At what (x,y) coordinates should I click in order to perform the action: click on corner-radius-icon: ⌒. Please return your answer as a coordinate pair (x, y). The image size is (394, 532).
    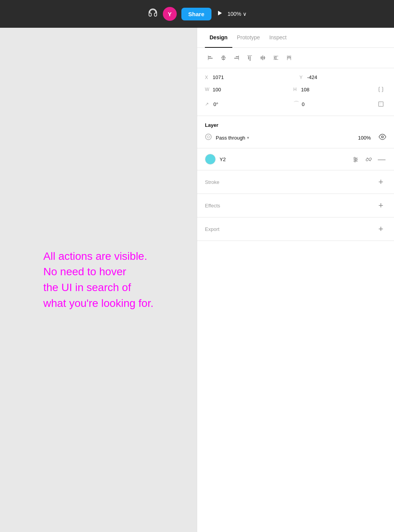
    Looking at the image, I should click on (296, 104).